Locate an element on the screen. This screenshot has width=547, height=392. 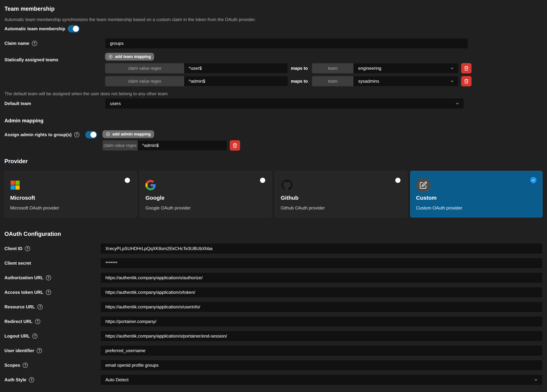
provider-card-microsoft: Microsoft Microsoft OAuth provider is located at coordinates (70, 194).